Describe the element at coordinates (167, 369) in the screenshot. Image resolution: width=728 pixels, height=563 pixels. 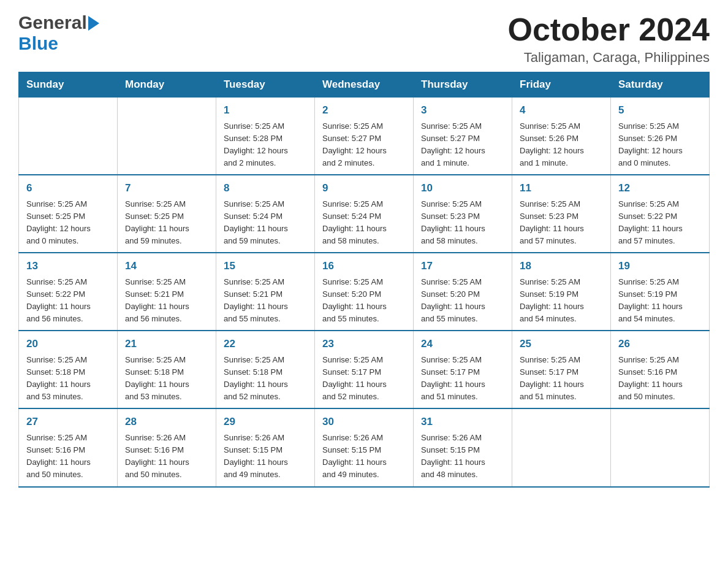
I see `calendar-cell: 21Sunrise: 5:25 AMSunset: 5:18 PMDayligh…` at that location.